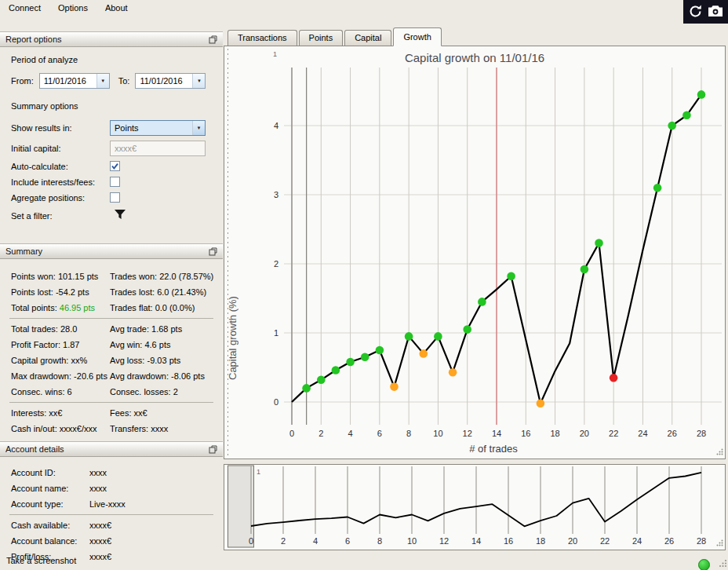  What do you see at coordinates (228, 253) in the screenshot?
I see `vertical-splitter-handle` at bounding box center [228, 253].